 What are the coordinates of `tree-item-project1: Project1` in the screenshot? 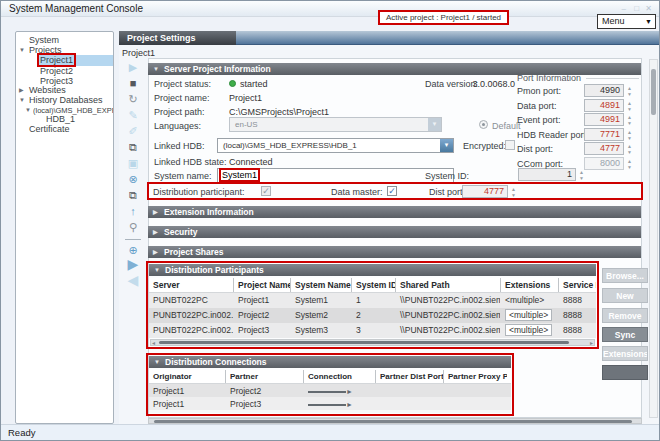 It's located at (75, 60).